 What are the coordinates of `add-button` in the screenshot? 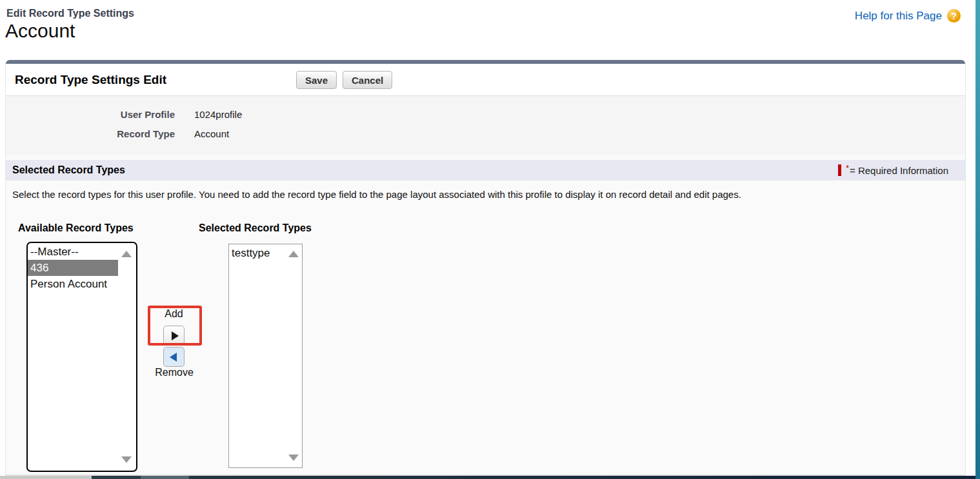 It's located at (174, 335).